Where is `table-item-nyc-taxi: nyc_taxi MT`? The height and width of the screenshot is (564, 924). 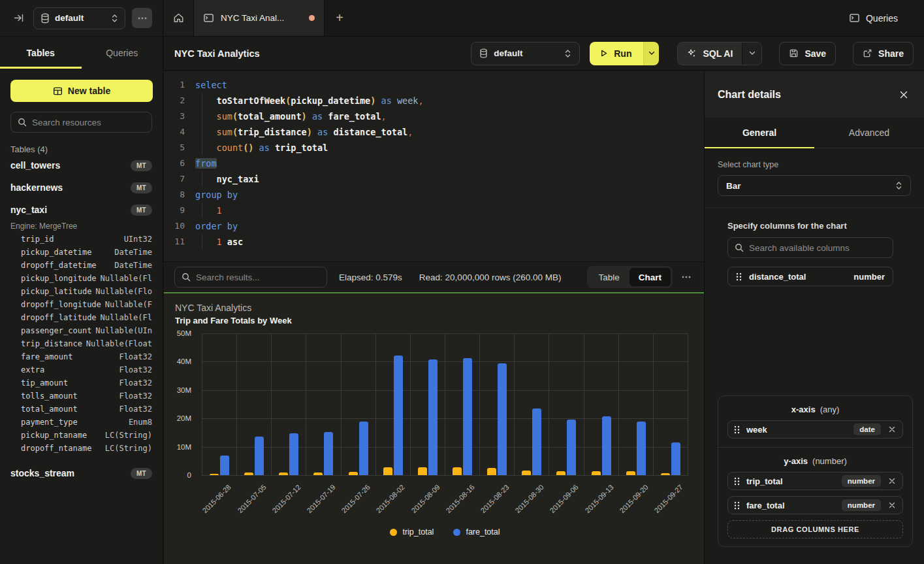
table-item-nyc-taxi: nyc_taxi MT is located at coordinates (81, 210).